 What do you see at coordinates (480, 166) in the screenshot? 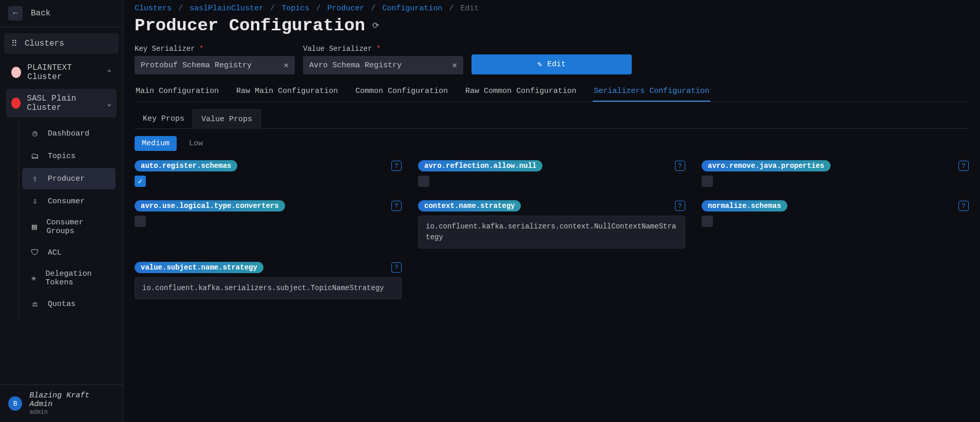
I see `prop-name: avro.reflection.allow.null` at bounding box center [480, 166].